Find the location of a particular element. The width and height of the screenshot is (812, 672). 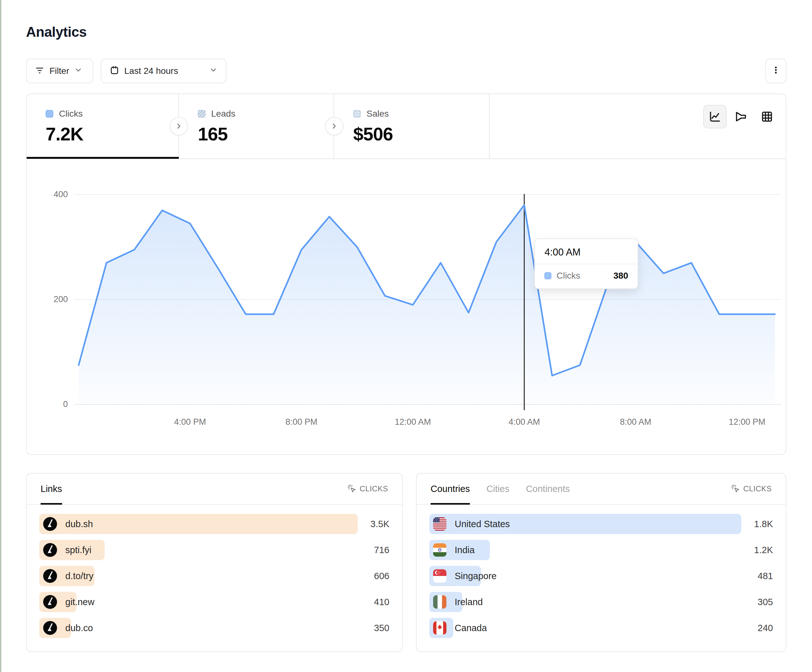

ie-flag-icon is located at coordinates (440, 602).